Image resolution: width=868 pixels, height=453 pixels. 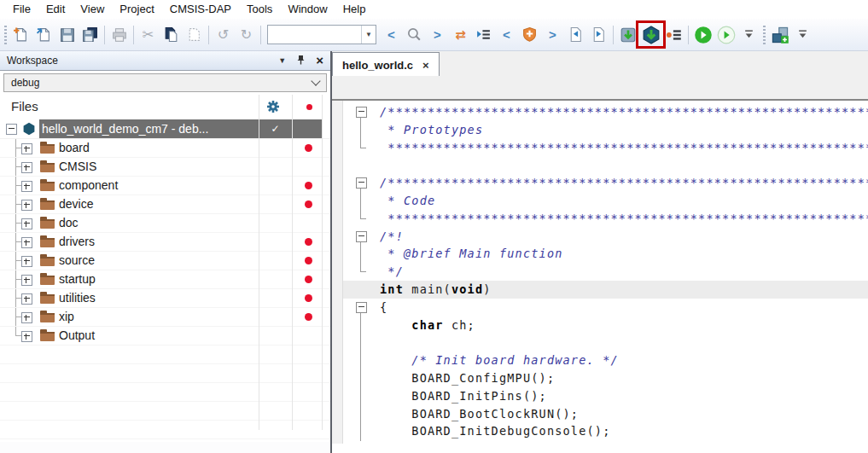 I want to click on nav-left-button: <, so click(x=391, y=34).